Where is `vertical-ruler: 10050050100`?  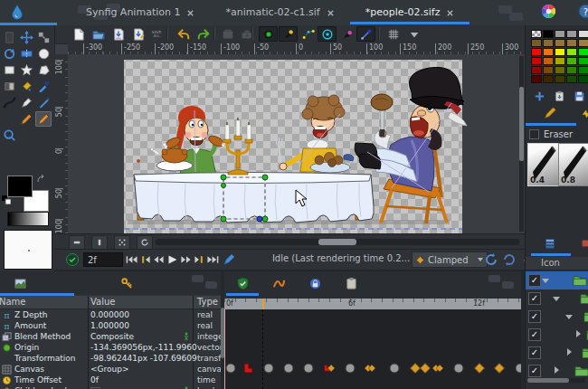 vertical-ruler: 10050050100 is located at coordinates (62, 144).